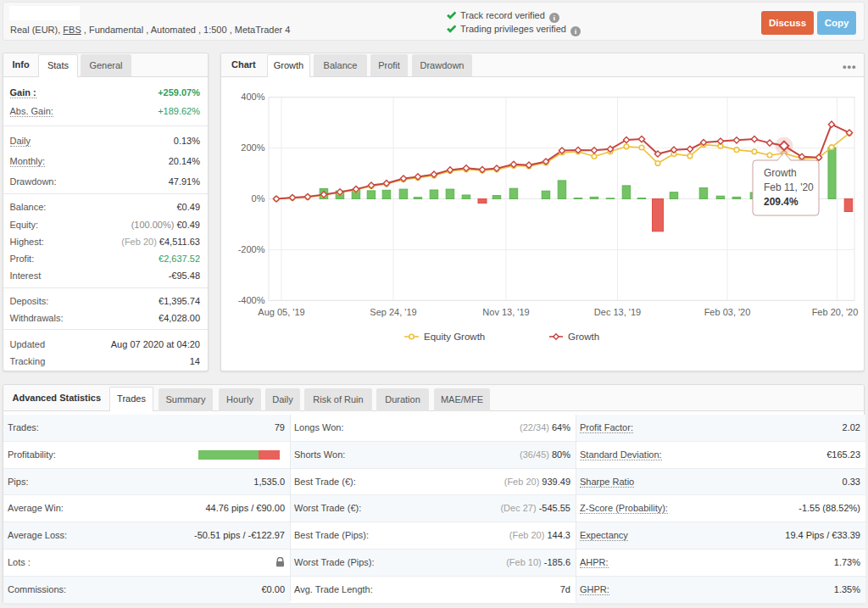 The height and width of the screenshot is (608, 868). I want to click on svg-text: 400%, so click(253, 97).